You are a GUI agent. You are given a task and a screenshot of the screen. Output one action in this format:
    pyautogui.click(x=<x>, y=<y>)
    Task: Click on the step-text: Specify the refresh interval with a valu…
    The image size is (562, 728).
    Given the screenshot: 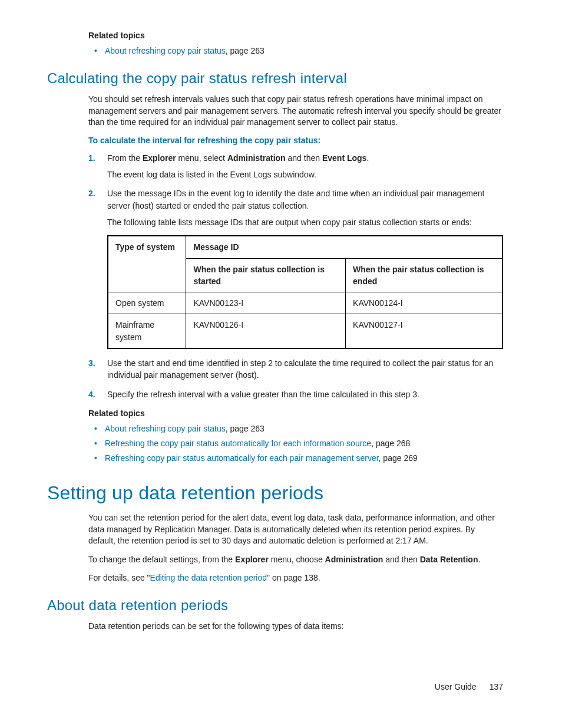 What is the action you would take?
    pyautogui.click(x=263, y=394)
    